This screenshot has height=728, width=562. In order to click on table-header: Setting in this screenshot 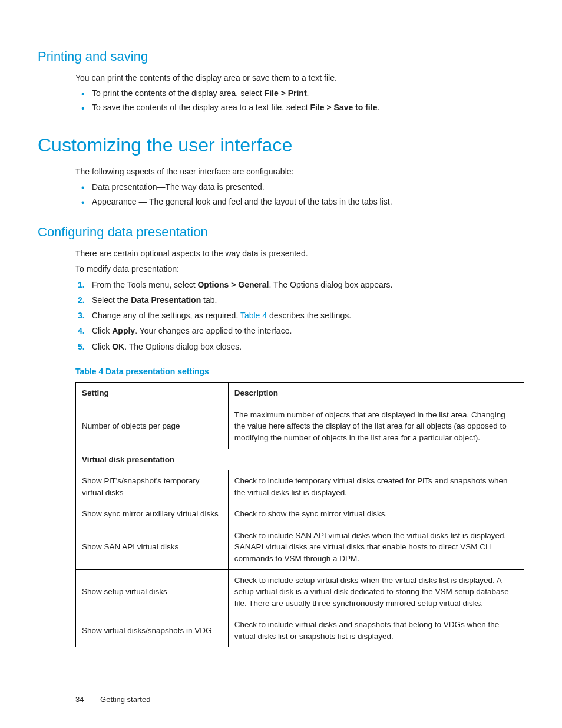, I will do `click(152, 394)`.